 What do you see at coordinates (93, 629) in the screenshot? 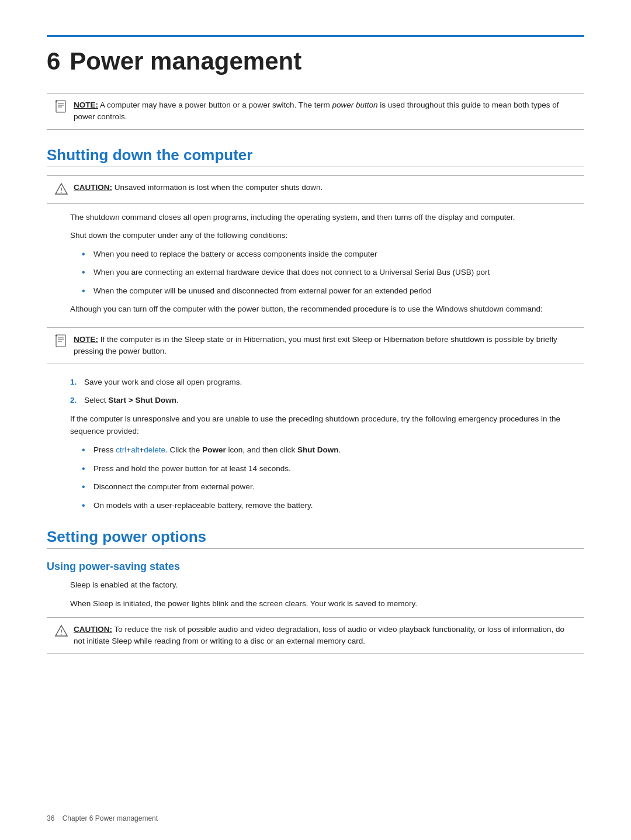
I see `caution-label-2: CAUTION:` at bounding box center [93, 629].